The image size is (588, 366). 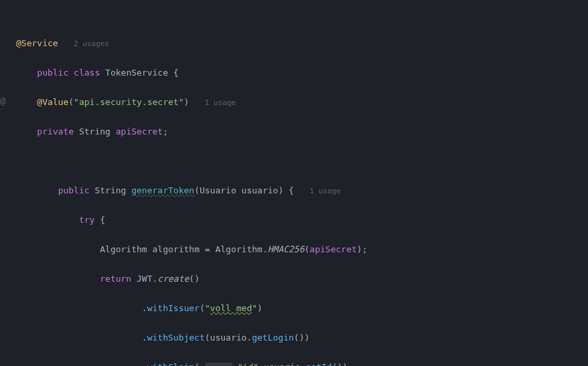 What do you see at coordinates (3, 101) in the screenshot?
I see `gutter-annotation-icon: @` at bounding box center [3, 101].